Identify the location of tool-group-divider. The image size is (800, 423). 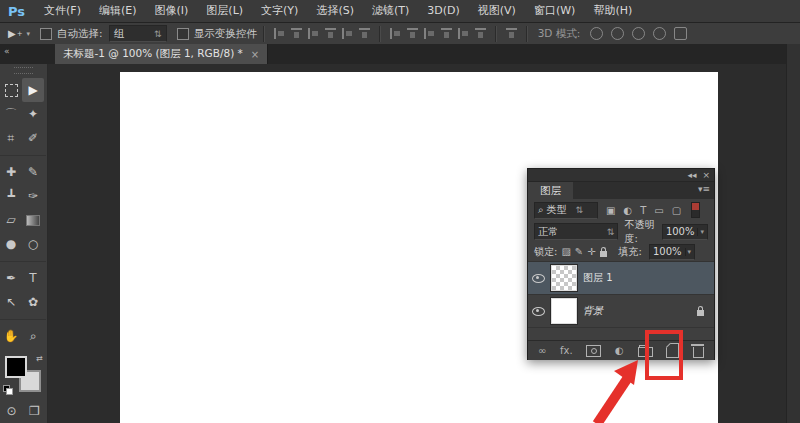
(23, 153).